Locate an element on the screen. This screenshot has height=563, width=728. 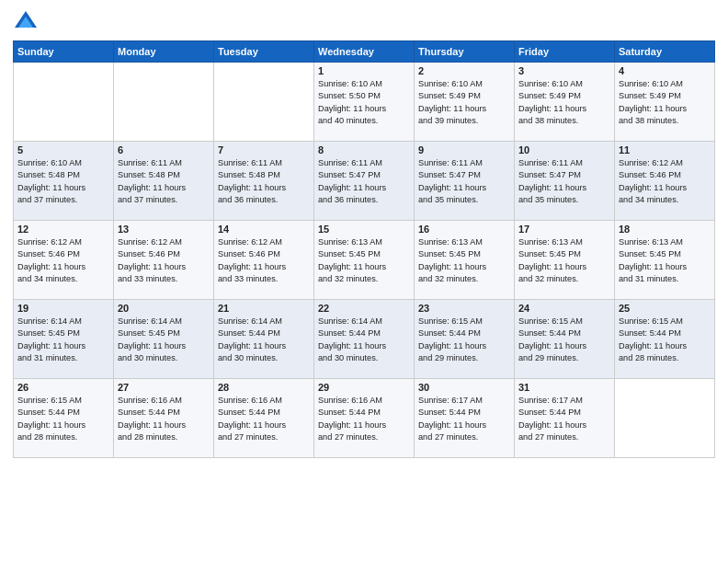
calendar-header-monday: Monday is located at coordinates (164, 52).